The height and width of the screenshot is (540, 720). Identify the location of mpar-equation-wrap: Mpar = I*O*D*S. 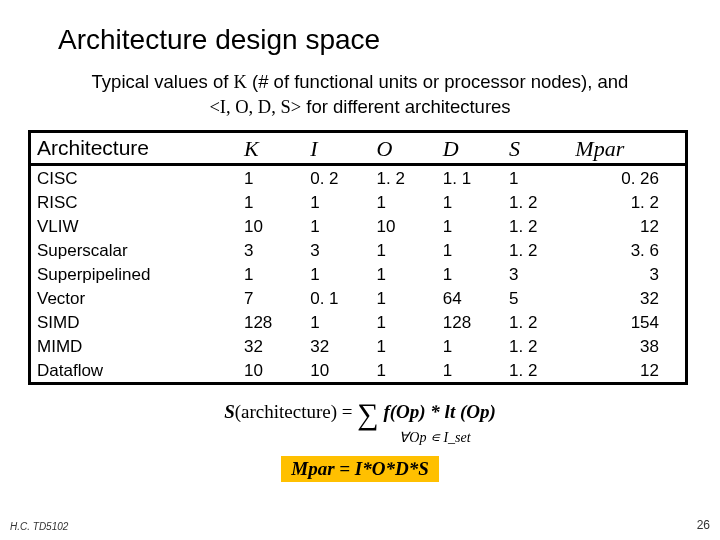
(360, 464).